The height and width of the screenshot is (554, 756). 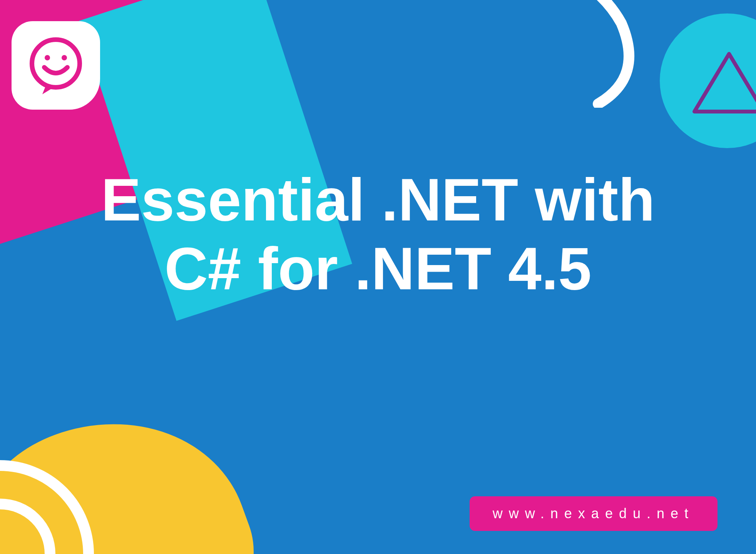 I want to click on smiley-badge, so click(x=56, y=65).